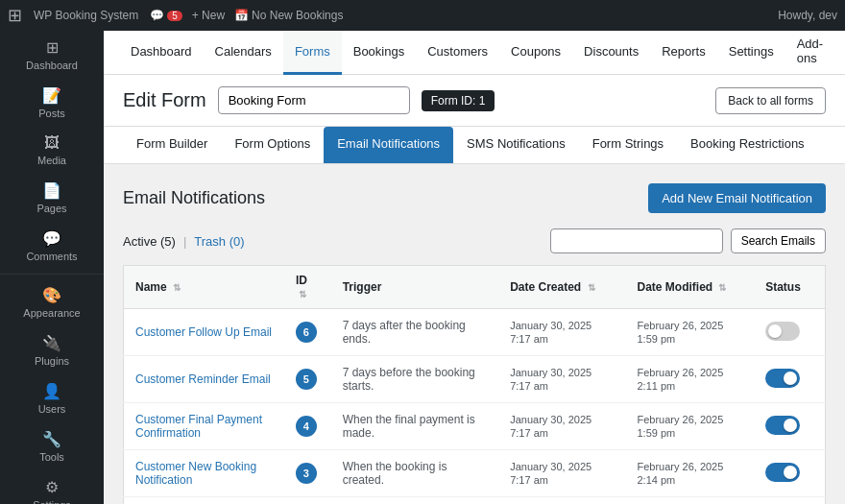 The image size is (845, 504). Describe the element at coordinates (422, 15) in the screenshot. I see `admin-bar: ⊞ WP Booking System 💬 5 + New 📅 No New B…` at that location.